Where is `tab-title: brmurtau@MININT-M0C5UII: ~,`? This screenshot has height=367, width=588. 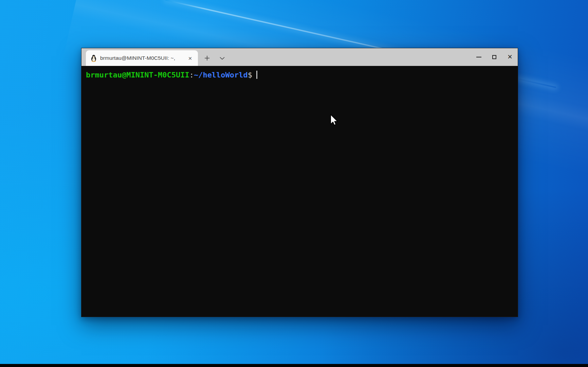 tab-title: brmurtau@MININT-M0C5UII: ~, is located at coordinates (142, 58).